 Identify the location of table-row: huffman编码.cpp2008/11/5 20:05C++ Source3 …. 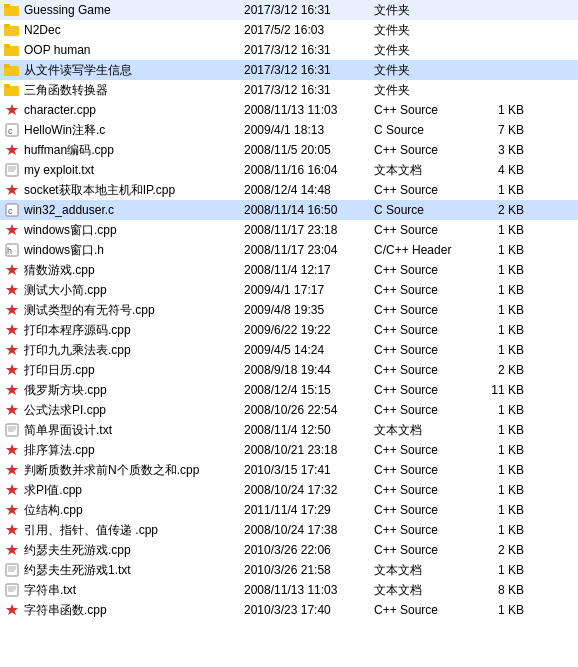
(289, 150).